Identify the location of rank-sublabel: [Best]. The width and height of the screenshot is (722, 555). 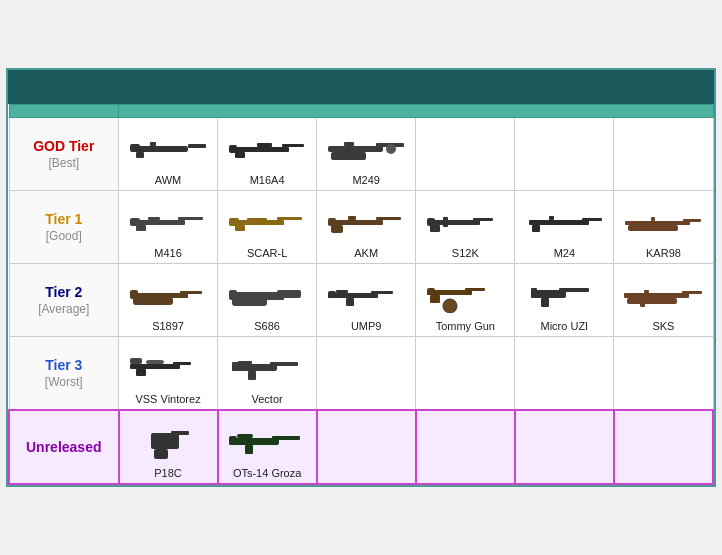
(64, 163).